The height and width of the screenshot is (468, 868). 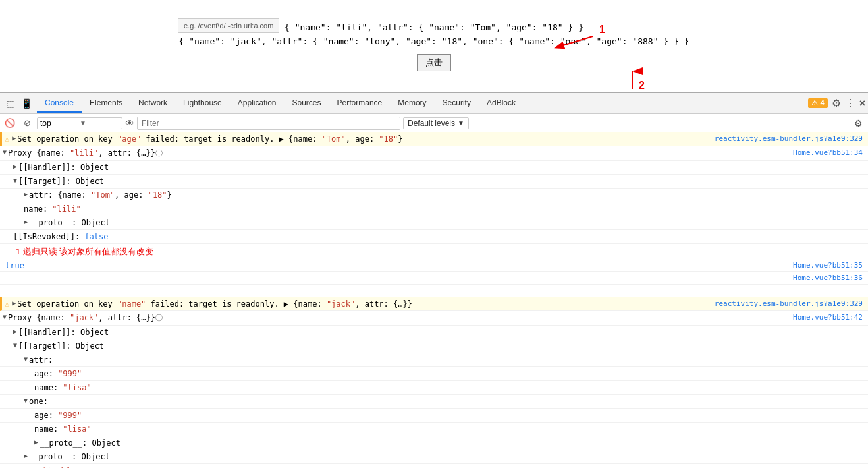 What do you see at coordinates (15, 345) in the screenshot?
I see `expand-target-jack: ▼` at bounding box center [15, 345].